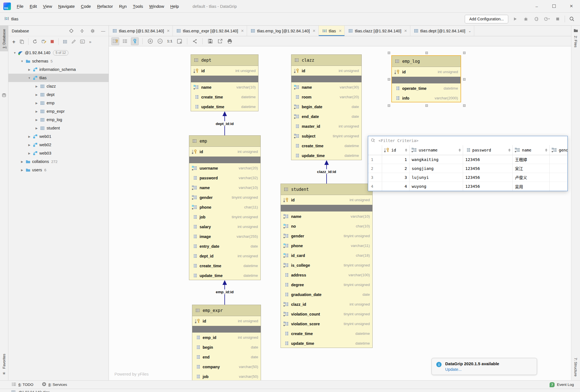 The height and width of the screenshot is (392, 580). Describe the element at coordinates (396, 169) in the screenshot. I see `grid-cell: 2` at that location.